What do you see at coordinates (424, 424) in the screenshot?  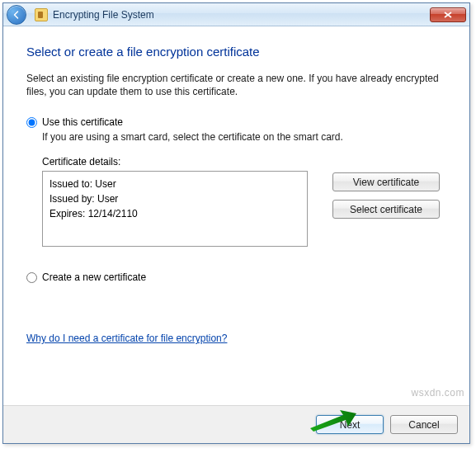 I see `cancel-button: Cancel` at bounding box center [424, 424].